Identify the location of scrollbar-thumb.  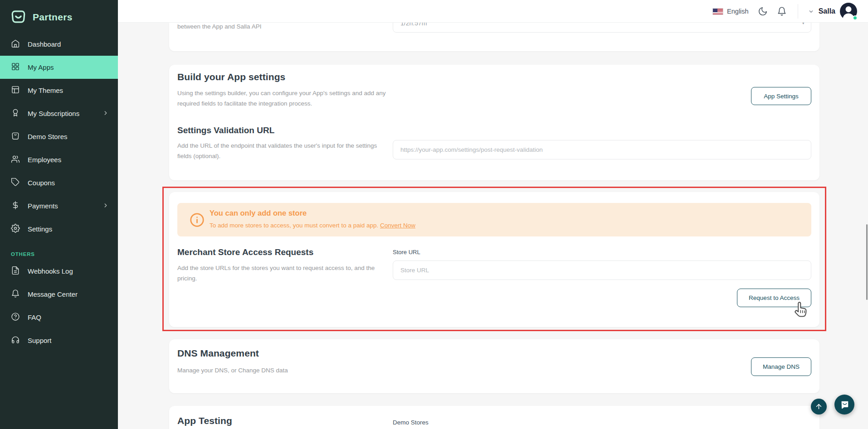
(867, 262).